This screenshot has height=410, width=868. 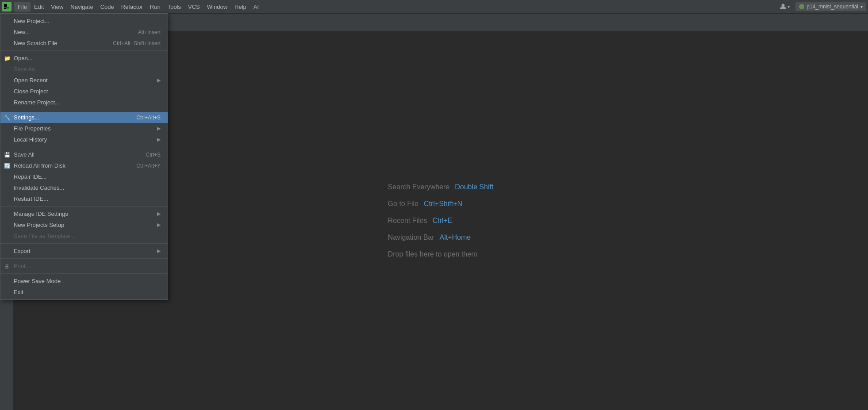 I want to click on sep6, so click(x=84, y=258).